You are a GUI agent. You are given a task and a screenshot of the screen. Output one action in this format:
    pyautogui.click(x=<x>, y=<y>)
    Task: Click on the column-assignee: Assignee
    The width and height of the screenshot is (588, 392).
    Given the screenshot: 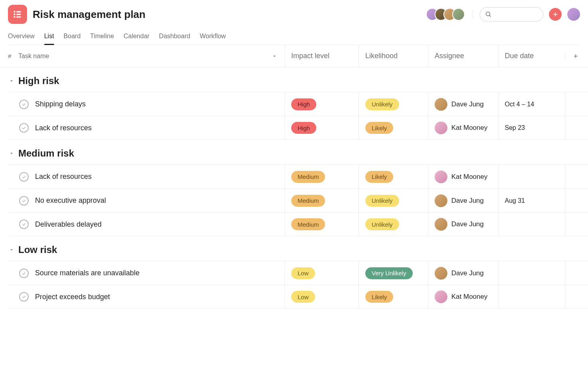 What is the action you would take?
    pyautogui.click(x=463, y=56)
    